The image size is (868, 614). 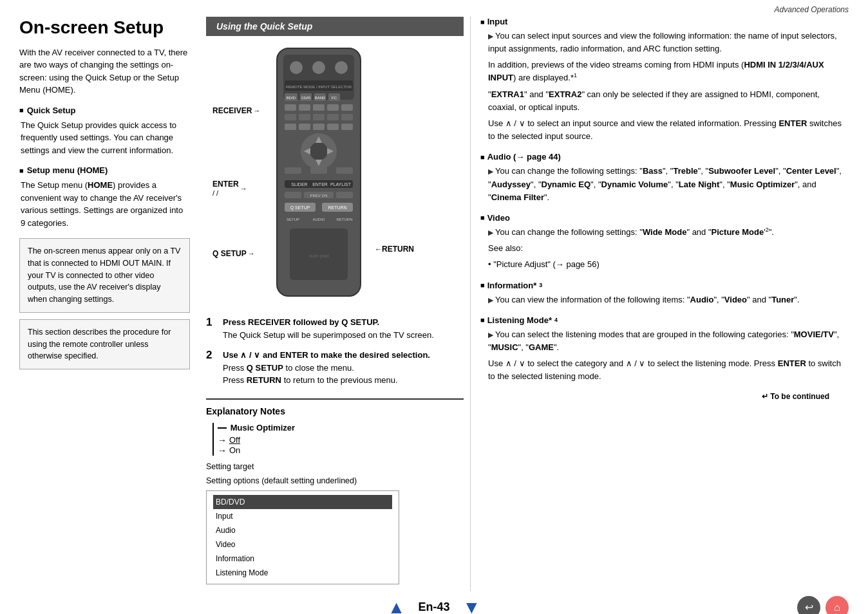 I want to click on step1-number: 1, so click(x=212, y=322).